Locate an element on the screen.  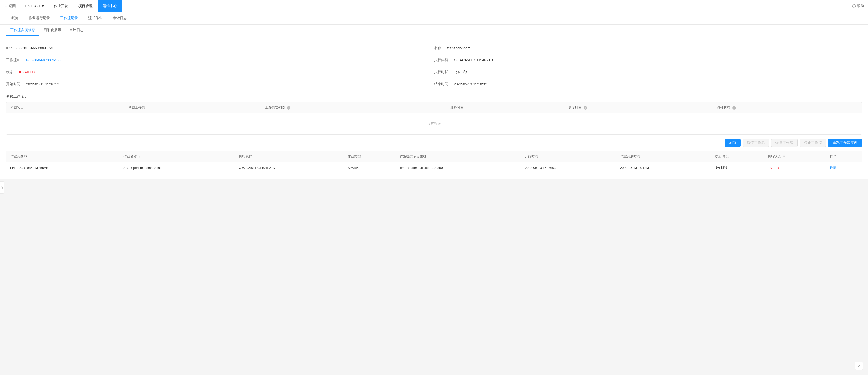
job-start-time-cell: 2022-05-13 15:16:53 is located at coordinates (568, 168).